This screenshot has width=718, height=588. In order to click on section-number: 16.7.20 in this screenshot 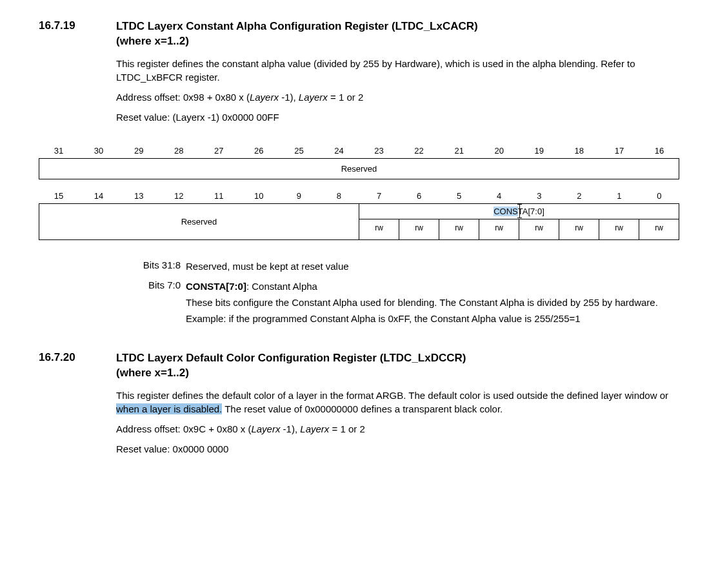, I will do `click(77, 366)`.